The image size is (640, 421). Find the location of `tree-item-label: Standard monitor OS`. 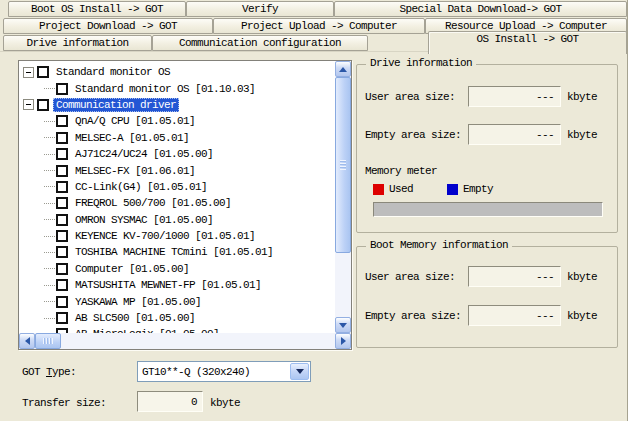

tree-item-label: Standard monitor OS is located at coordinates (113, 72).